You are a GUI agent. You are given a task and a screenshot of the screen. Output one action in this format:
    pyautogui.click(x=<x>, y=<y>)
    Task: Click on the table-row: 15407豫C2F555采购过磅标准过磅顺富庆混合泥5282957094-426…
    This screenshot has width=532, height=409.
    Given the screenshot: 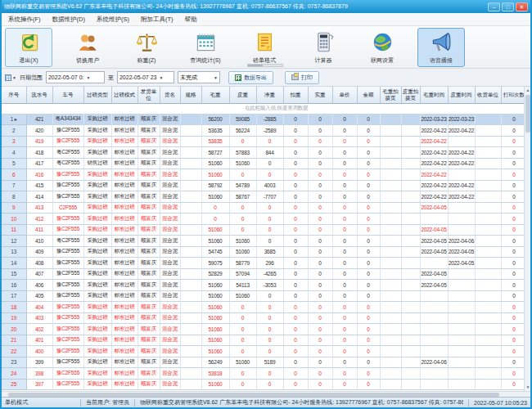 What is the action you would take?
    pyautogui.click(x=266, y=274)
    